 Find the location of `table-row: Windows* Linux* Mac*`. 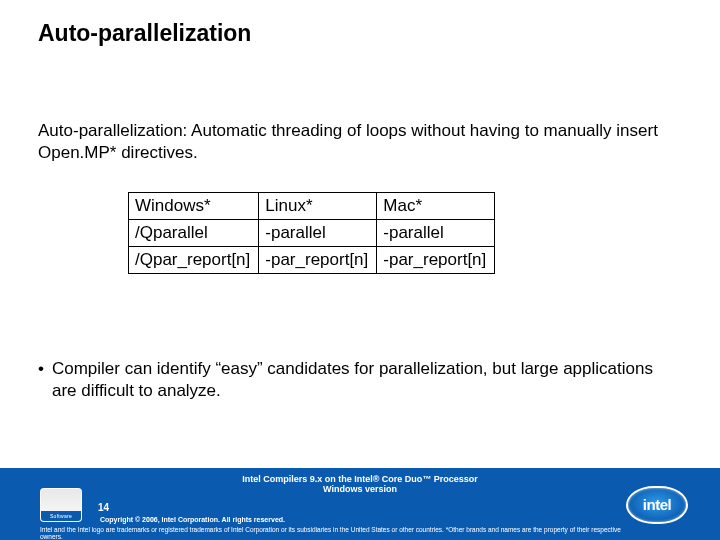

table-row: Windows* Linux* Mac* is located at coordinates (312, 206).